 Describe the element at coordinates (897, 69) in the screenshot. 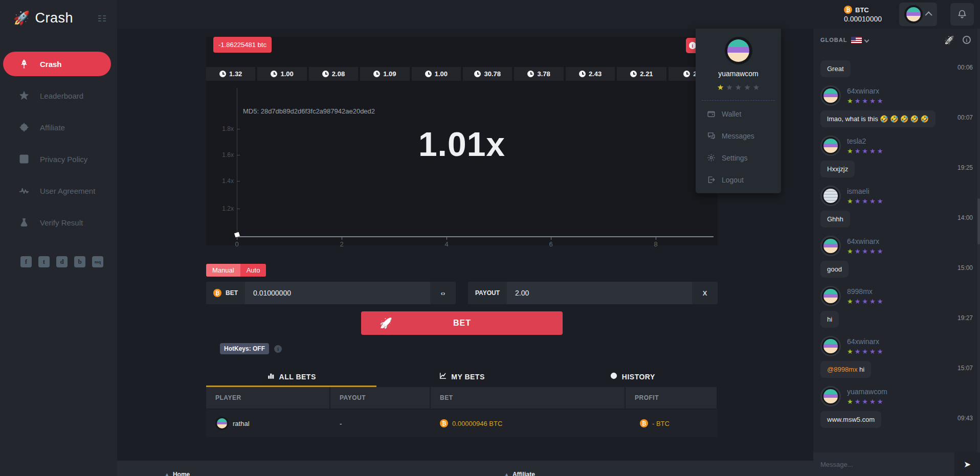

I see `chat-message: Great00:06` at that location.